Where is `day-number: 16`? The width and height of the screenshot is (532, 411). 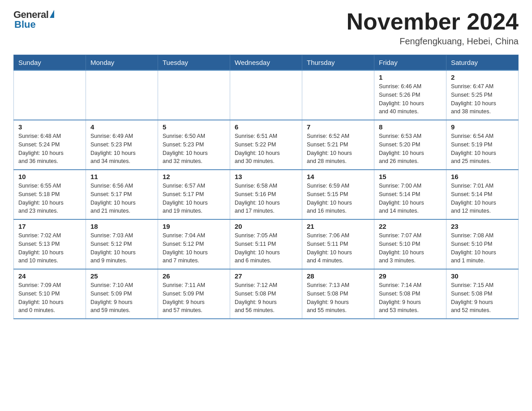
day-number: 16 is located at coordinates (482, 176).